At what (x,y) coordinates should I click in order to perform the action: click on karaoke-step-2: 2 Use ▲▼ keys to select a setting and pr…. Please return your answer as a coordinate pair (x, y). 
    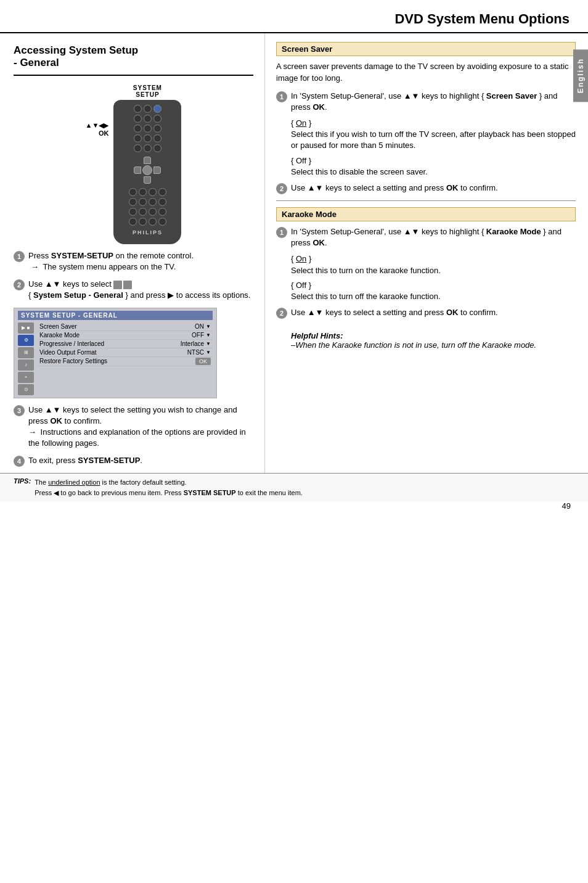
    Looking at the image, I should click on (426, 313).